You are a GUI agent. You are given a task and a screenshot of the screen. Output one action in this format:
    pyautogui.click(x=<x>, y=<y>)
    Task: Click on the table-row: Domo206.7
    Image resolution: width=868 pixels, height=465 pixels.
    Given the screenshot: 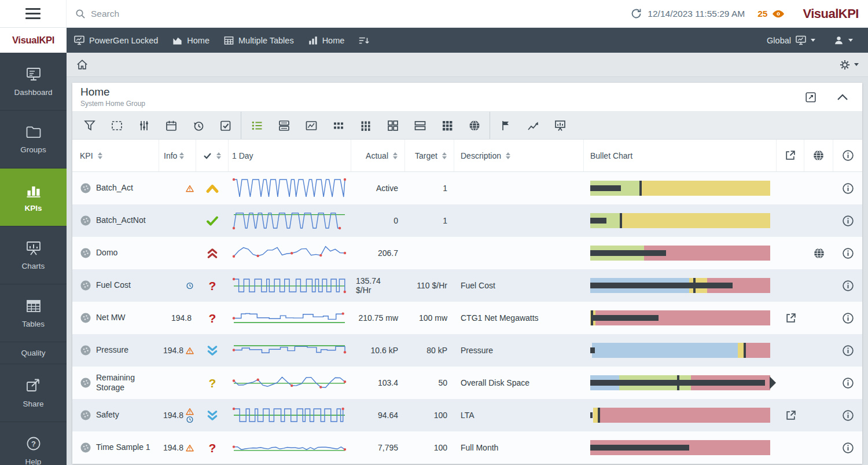 What is the action you would take?
    pyautogui.click(x=468, y=253)
    